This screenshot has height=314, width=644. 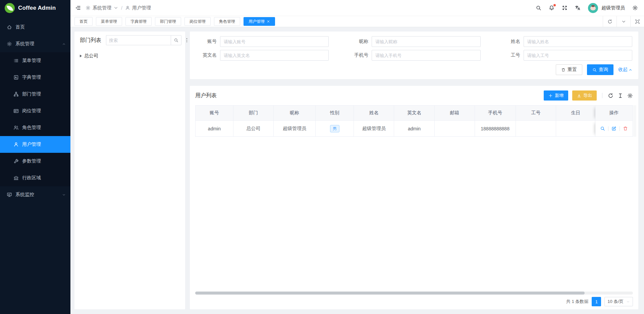 I want to click on sidebar-menu: 首页 系统管理 菜单管理 字典管理 部门管理 岗位管理, so click(x=35, y=111).